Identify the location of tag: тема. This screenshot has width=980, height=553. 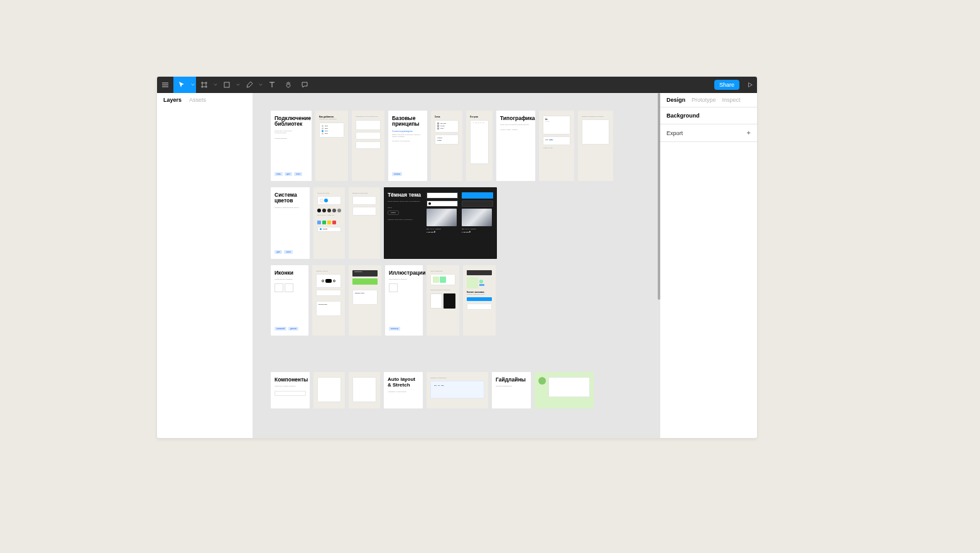
(279, 174).